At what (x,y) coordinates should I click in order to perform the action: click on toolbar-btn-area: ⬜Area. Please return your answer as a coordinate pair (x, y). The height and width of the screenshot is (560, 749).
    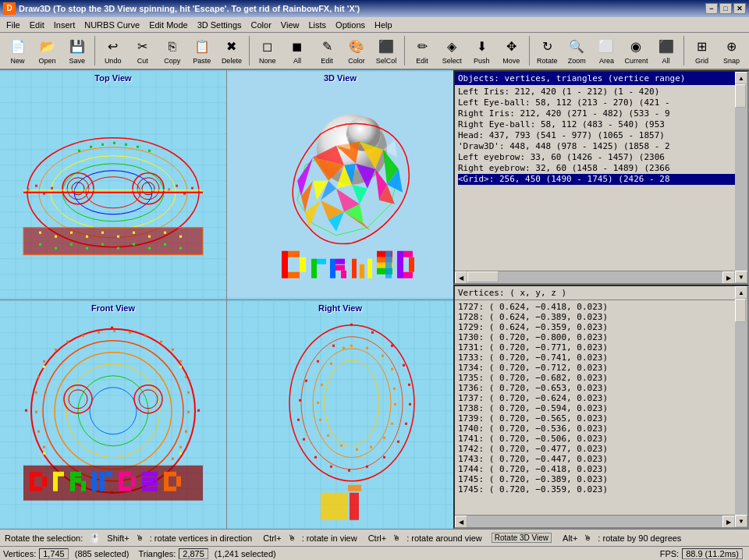
    Looking at the image, I should click on (607, 51).